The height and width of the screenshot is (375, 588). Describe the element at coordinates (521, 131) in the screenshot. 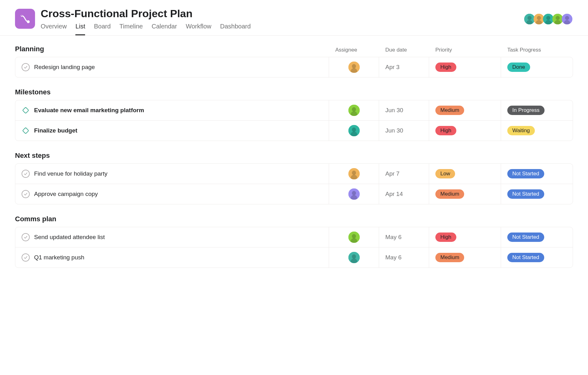

I see `progress-pill: Waiting` at that location.